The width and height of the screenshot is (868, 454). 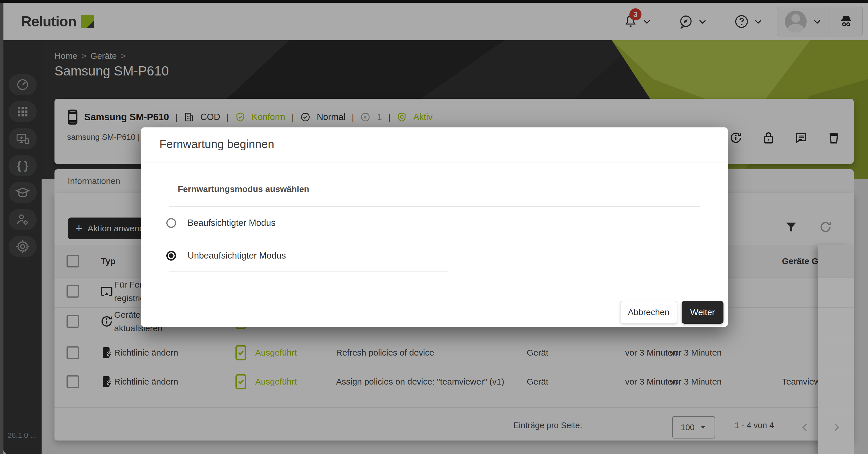 I want to click on next-button: Weiter, so click(x=703, y=312).